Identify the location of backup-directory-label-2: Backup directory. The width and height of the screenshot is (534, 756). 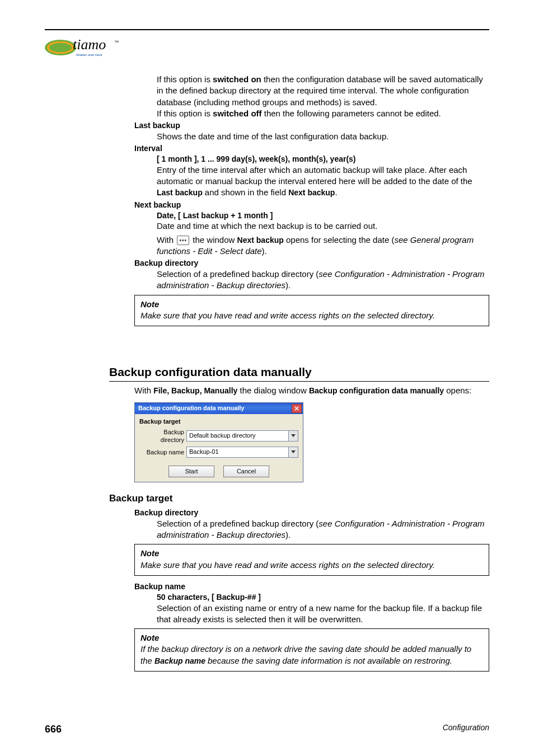
(312, 513).